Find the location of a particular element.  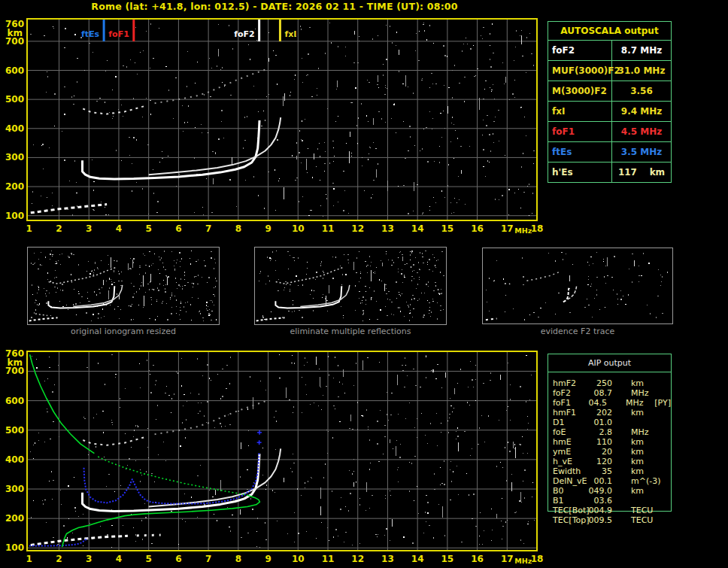

param-value: 3.5 MHz is located at coordinates (642, 152).